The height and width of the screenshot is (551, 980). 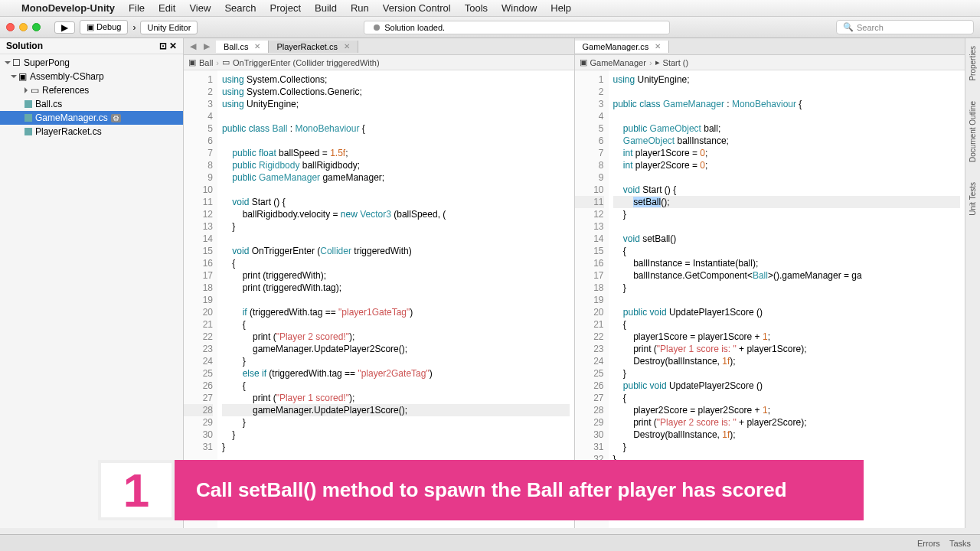 What do you see at coordinates (377, 28) in the screenshot?
I see `status-dot-icon` at bounding box center [377, 28].